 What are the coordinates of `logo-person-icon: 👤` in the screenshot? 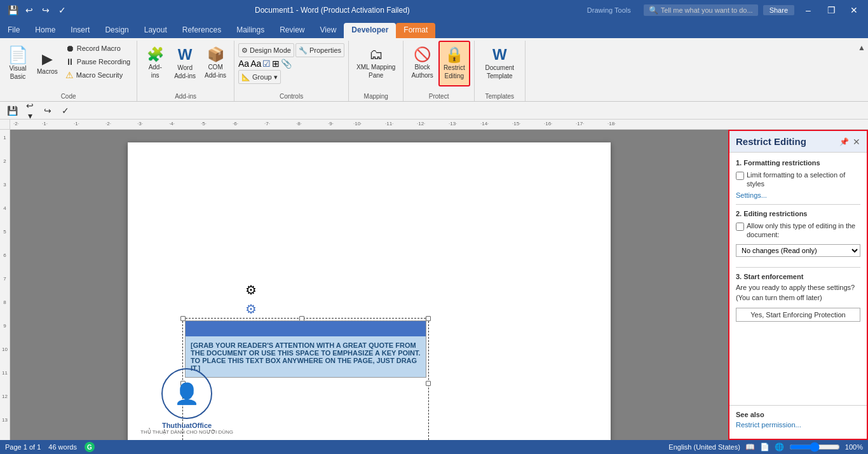 It's located at (187, 394).